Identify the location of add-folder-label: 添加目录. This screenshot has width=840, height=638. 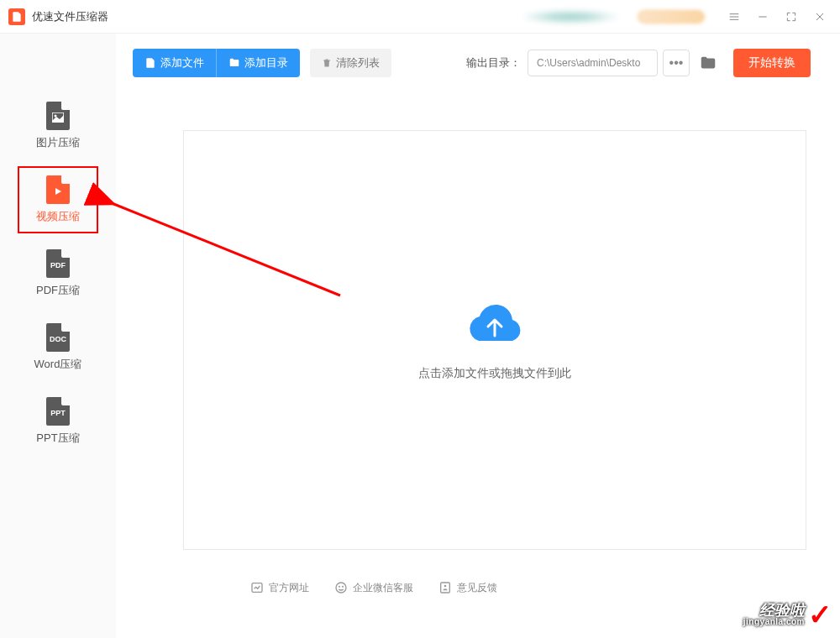
(266, 63).